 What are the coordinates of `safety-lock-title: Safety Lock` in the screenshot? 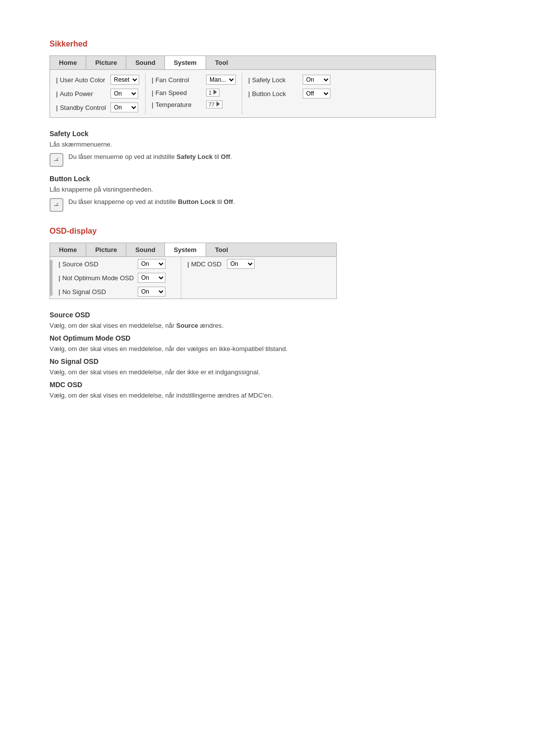 It's located at (268, 134).